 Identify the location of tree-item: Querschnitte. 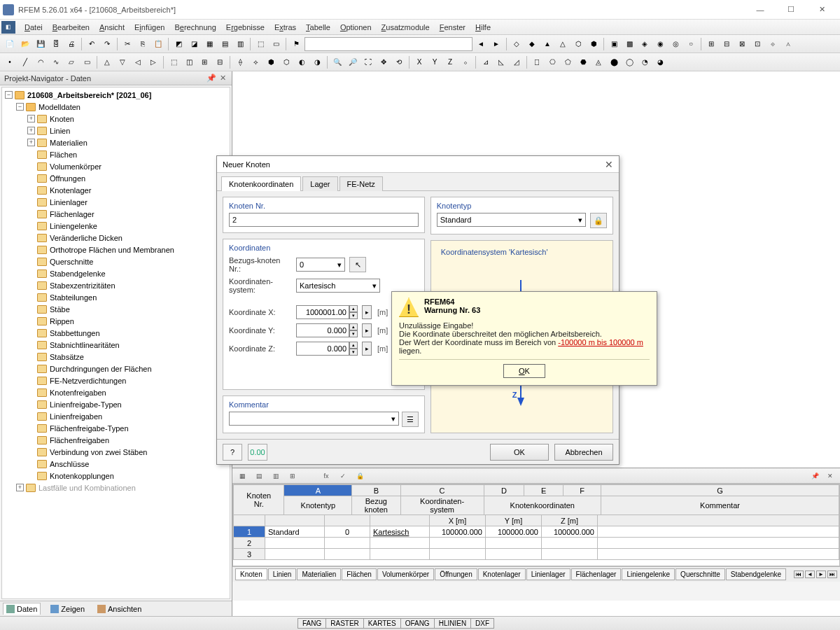
(116, 262).